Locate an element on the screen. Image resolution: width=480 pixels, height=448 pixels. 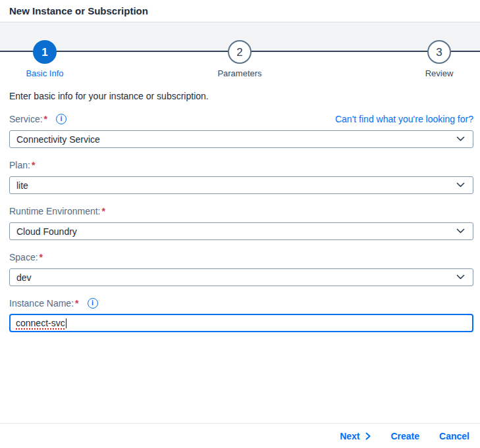
page-title: New Instance or Subscription is located at coordinates (79, 11).